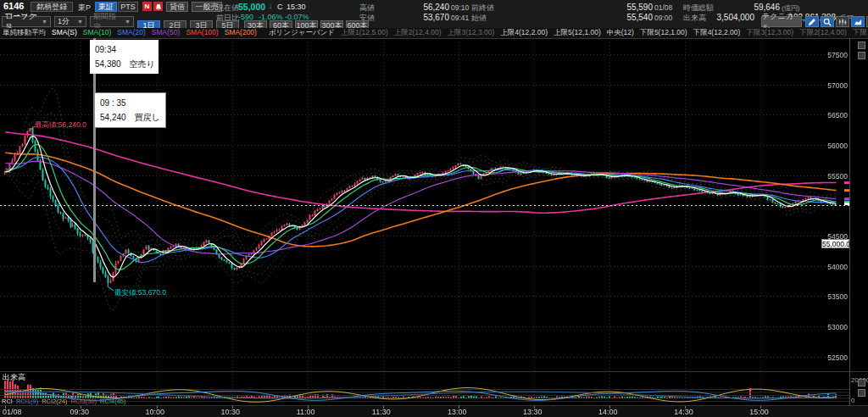 This screenshot has height=417, width=868. I want to click on period-select: 期間指定 ▼, so click(112, 22).